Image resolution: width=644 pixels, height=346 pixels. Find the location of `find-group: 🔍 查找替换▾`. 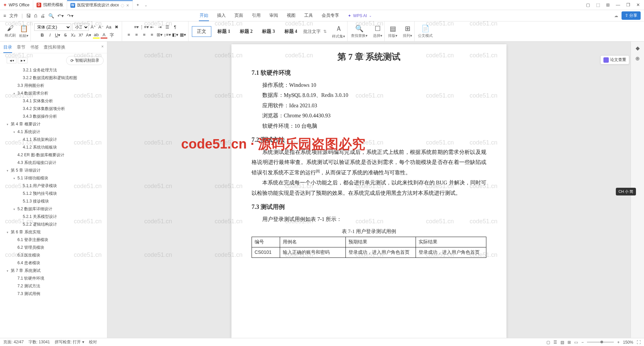

find-group: 🔍 查找替换▾ is located at coordinates (359, 32).